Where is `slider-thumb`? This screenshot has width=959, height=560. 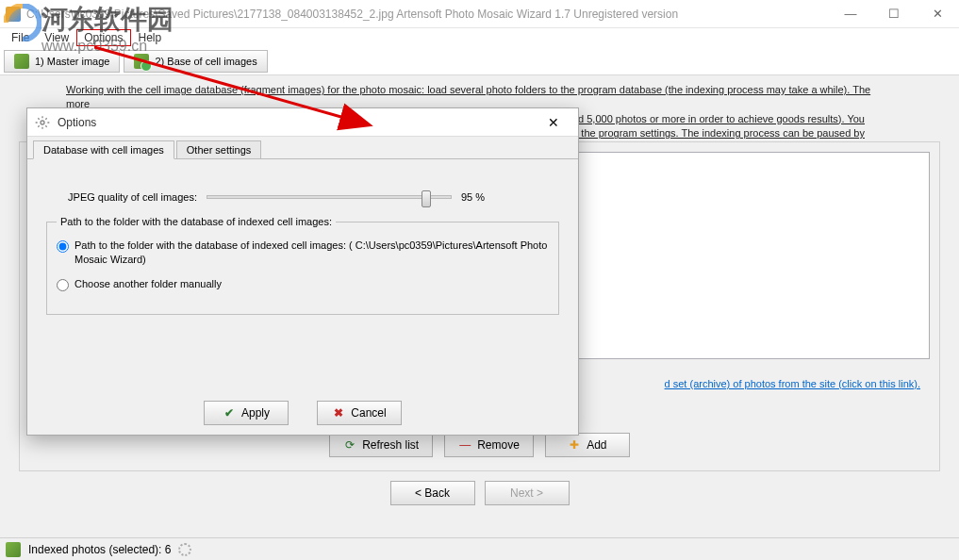 slider-thumb is located at coordinates (426, 199).